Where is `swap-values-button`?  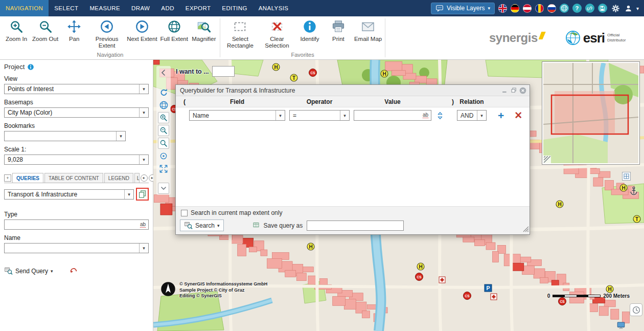
swap-values-button is located at coordinates (440, 116).